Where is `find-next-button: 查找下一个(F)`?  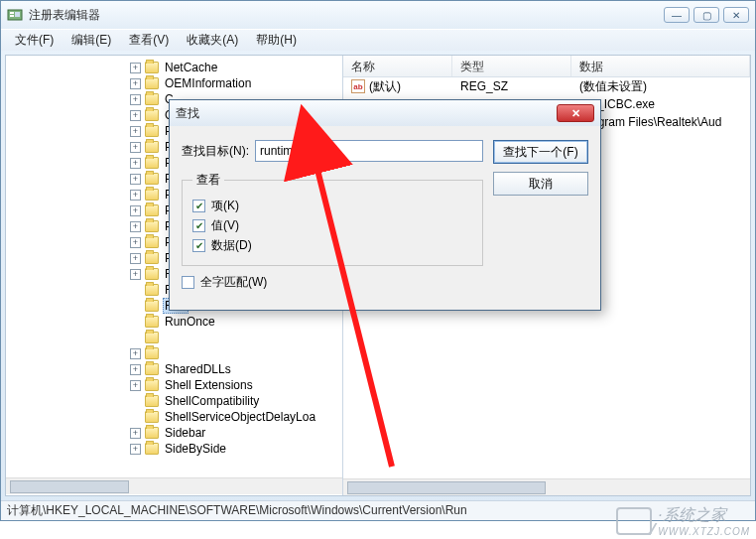 find-next-button: 查找下一个(F) is located at coordinates (541, 152).